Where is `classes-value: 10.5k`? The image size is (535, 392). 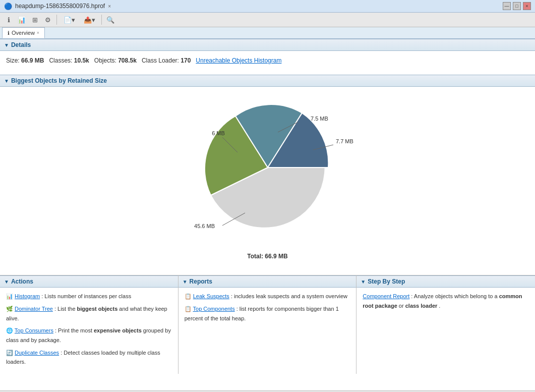
classes-value: 10.5k is located at coordinates (82, 61).